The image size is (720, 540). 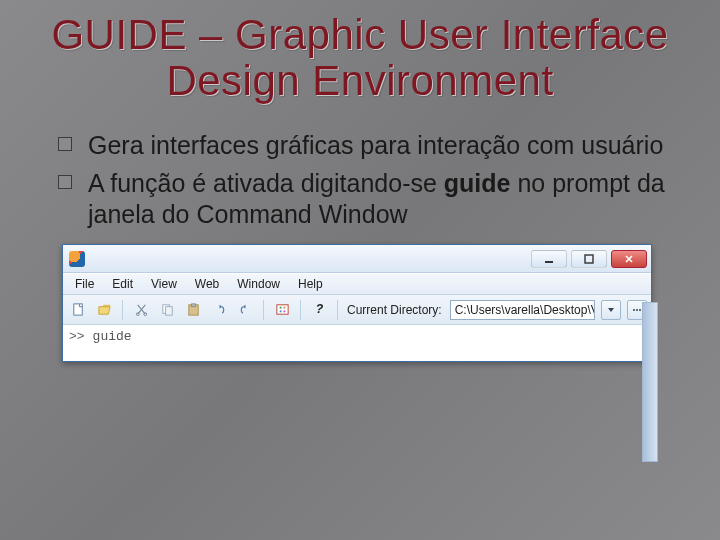 What do you see at coordinates (365, 146) in the screenshot?
I see `list-item: Gera interfaces gráficas para interação …` at bounding box center [365, 146].